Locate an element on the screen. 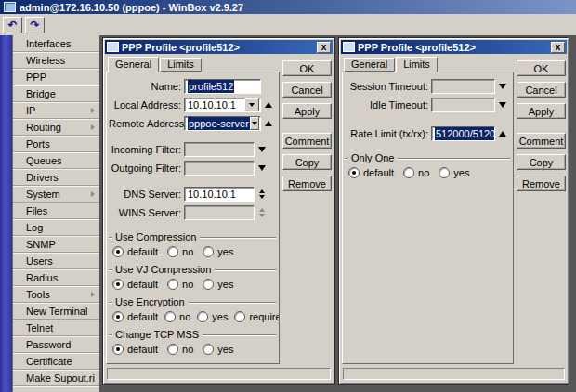 The image size is (576, 392). tab-bar: General Limits is located at coordinates (193, 63).